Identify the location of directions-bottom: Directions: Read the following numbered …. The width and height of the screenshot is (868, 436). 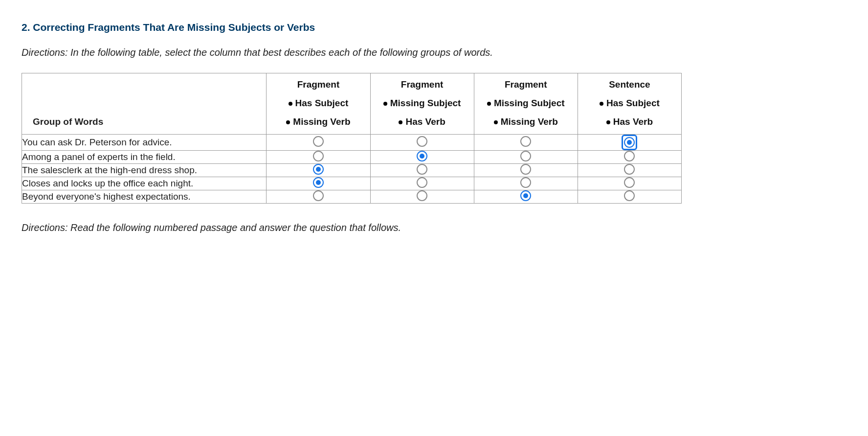
(364, 228).